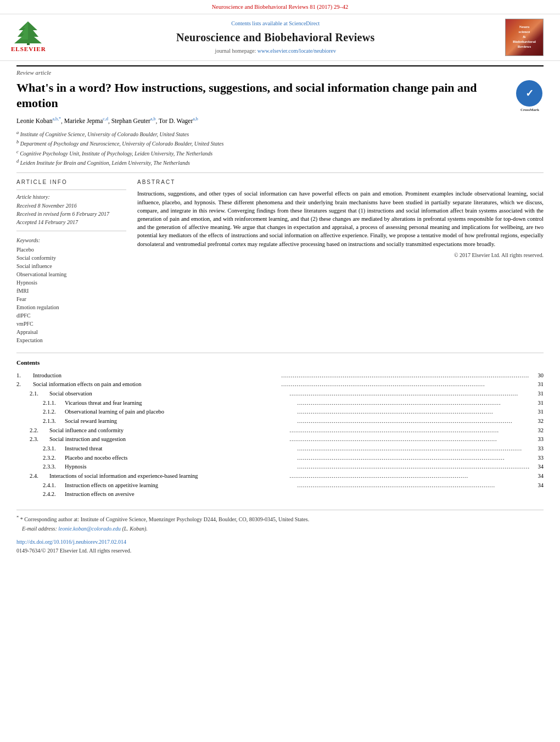 The width and height of the screenshot is (560, 742). I want to click on email-line: E-mail address: leonie.koban@colorado.ed…, so click(280, 528).